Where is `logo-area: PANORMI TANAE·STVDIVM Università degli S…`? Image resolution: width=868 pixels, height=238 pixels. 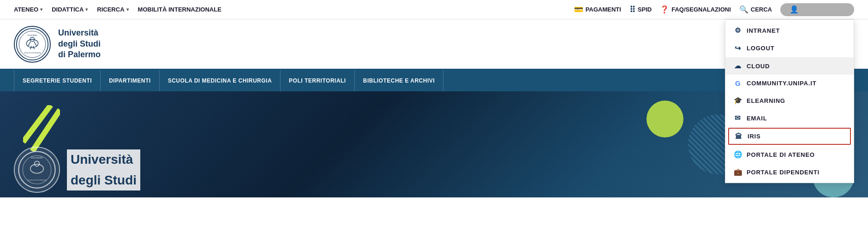 logo-area: PANORMI TANAE·STVDIVM Università degli S… is located at coordinates (57, 44).